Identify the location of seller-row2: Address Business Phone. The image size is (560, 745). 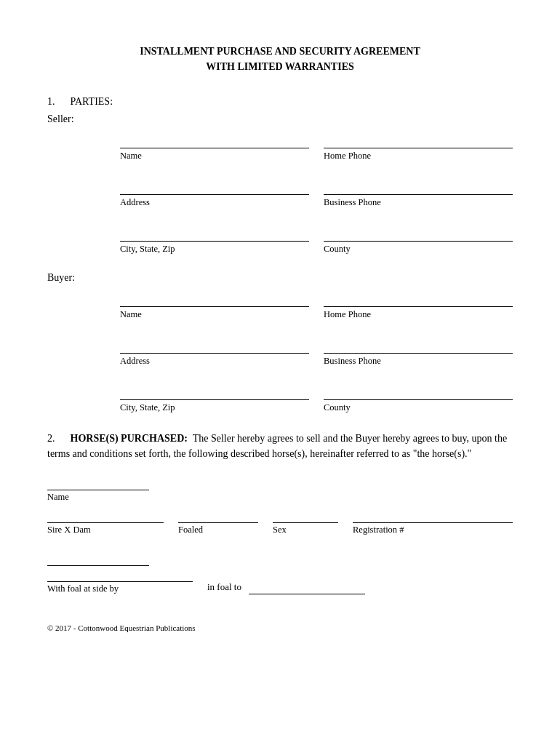
(316, 194).